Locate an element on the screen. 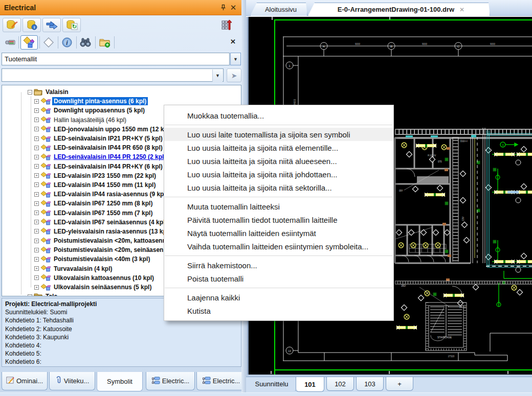 Image resolution: width=532 pixels, height=396 pixels. database-edit-button is located at coordinates (12, 25).